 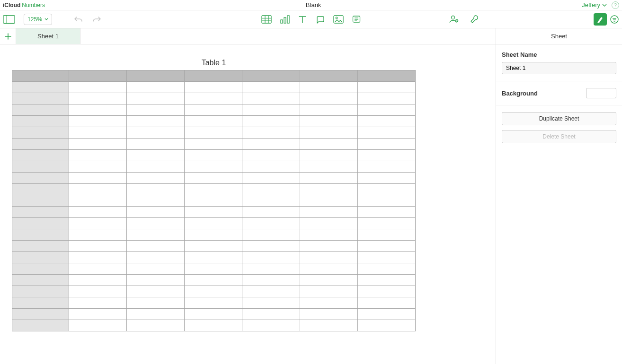 I want to click on duplicate-sheet-button: Duplicate Sheet, so click(x=559, y=119).